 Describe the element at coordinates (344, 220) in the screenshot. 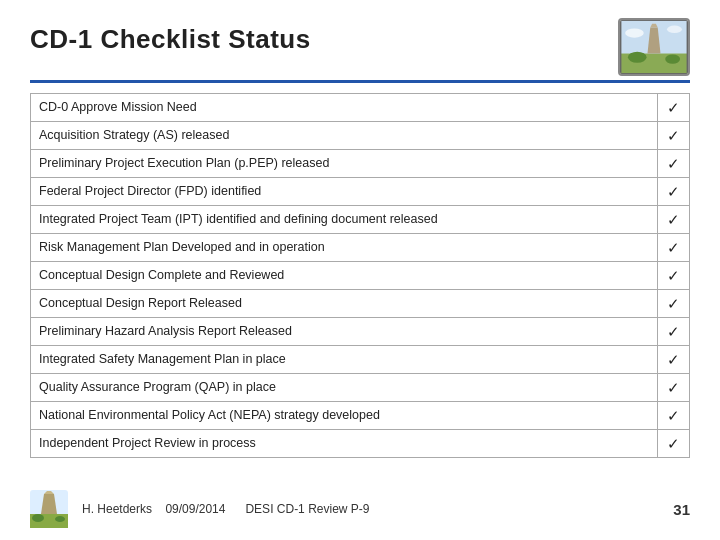

I see `checklist-item-label: Integrated Project Team (IPT) identified…` at that location.